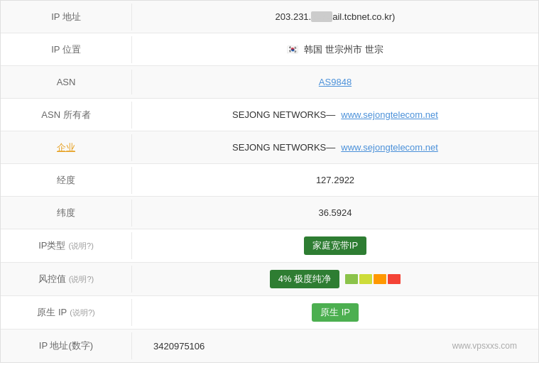 The image size is (539, 392). Describe the element at coordinates (270, 17) in the screenshot. I see `row-ip-address: IP 地址 203.231.xxxxail.tcbnet.co.kr)` at that location.